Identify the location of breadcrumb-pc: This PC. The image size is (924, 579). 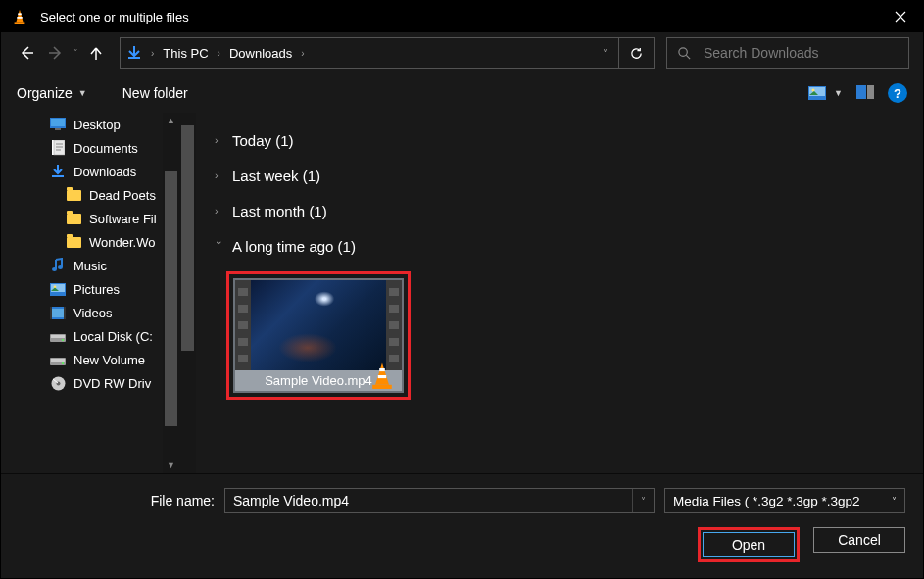
(185, 53).